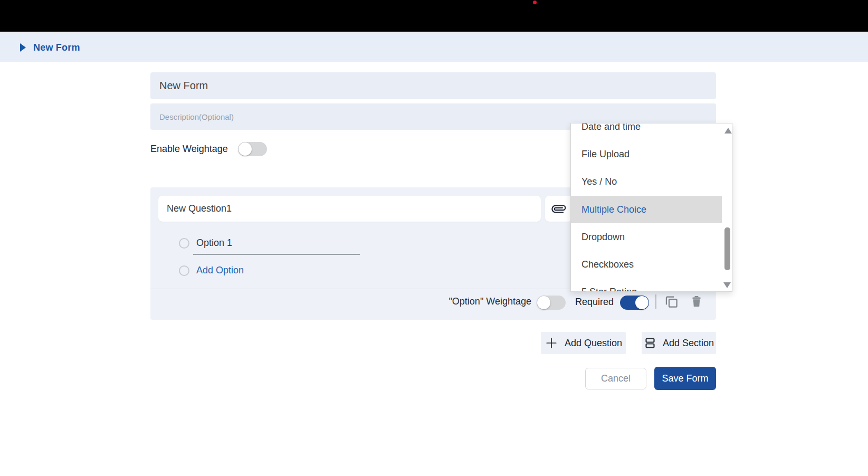 Image resolution: width=868 pixels, height=476 pixels. I want to click on scroll-down-arrow-icon, so click(727, 285).